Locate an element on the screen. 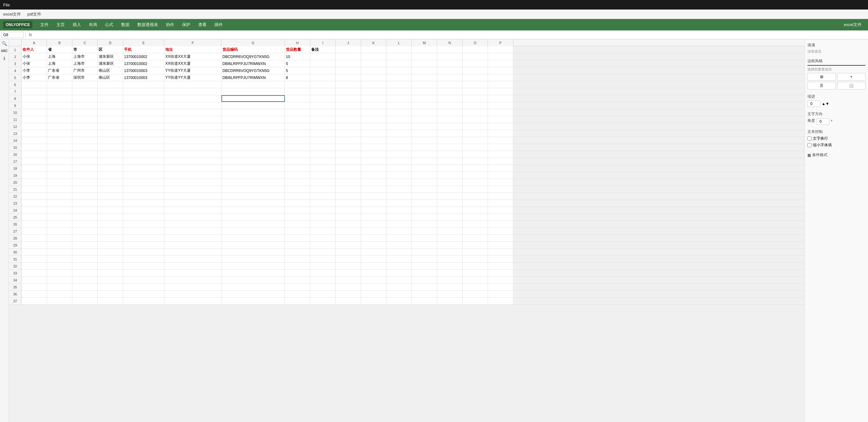 This screenshot has width=868, height=422. cell-12-K is located at coordinates (374, 126).